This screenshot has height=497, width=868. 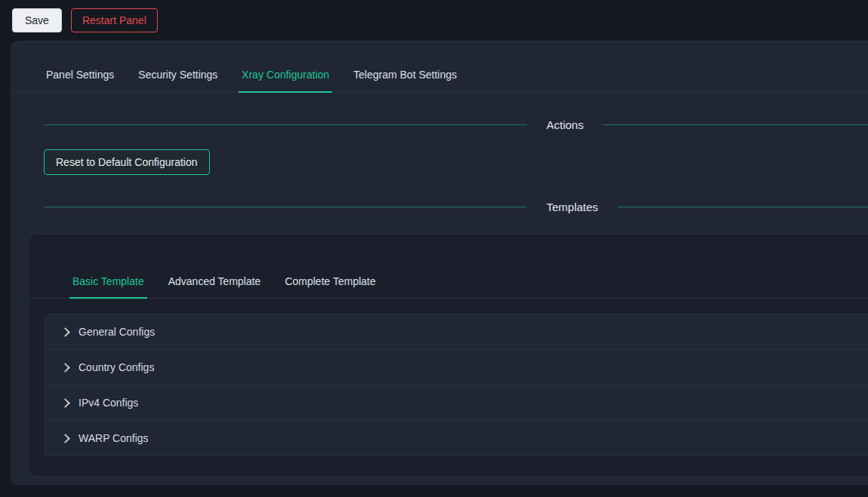 What do you see at coordinates (113, 438) in the screenshot?
I see `collapse-row-label: WARP Configs` at bounding box center [113, 438].